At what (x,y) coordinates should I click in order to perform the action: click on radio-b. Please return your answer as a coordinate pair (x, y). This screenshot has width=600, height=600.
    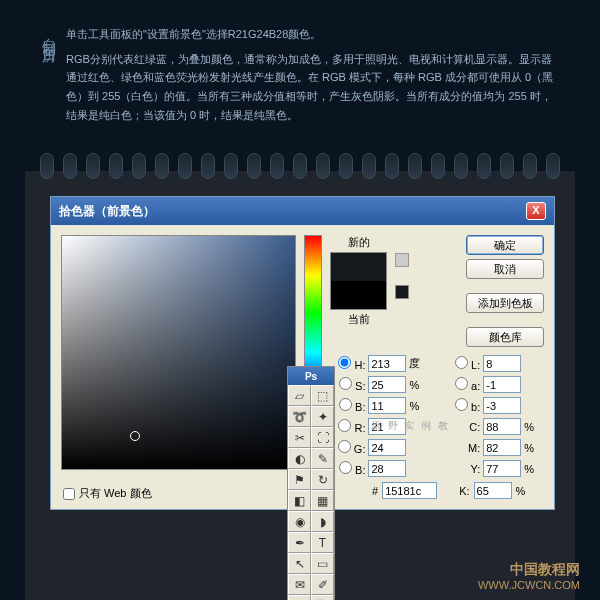
    Looking at the image, I should click on (462, 404).